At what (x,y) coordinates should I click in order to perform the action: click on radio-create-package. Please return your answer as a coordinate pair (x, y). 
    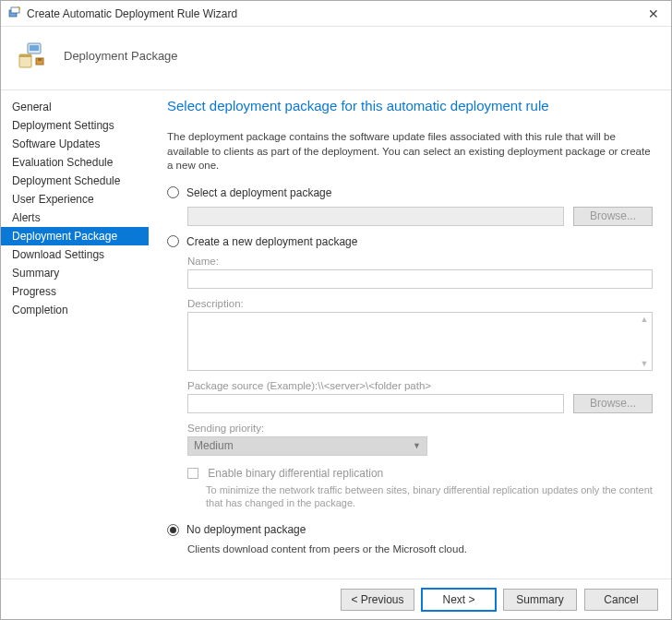
    Looking at the image, I should click on (174, 242).